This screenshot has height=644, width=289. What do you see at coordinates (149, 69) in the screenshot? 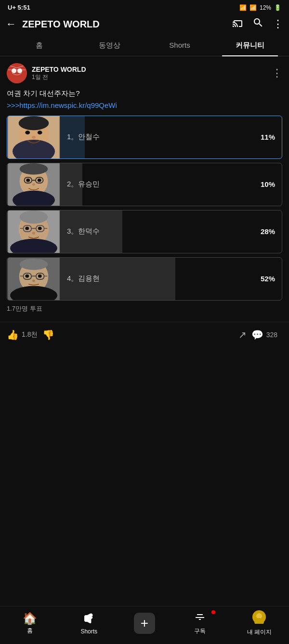
I see `channel-name: ZEPETO WORLD` at bounding box center [149, 69].